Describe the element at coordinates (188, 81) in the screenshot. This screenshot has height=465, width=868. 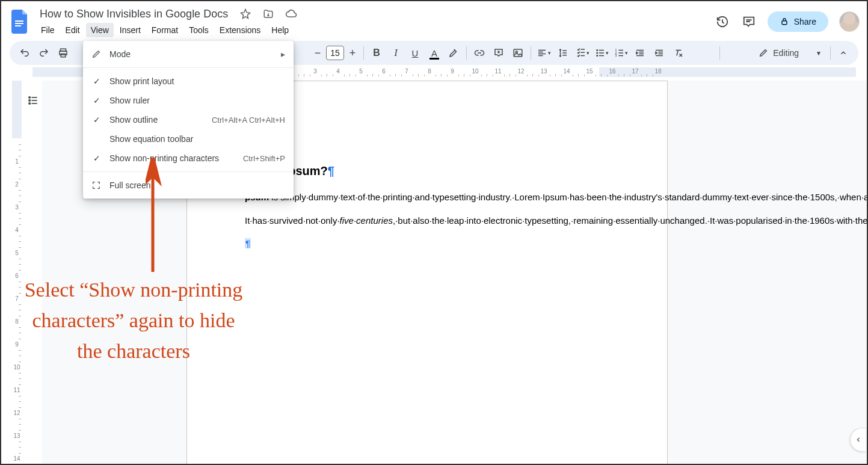
I see `menu-item: ✓Show print layout` at that location.